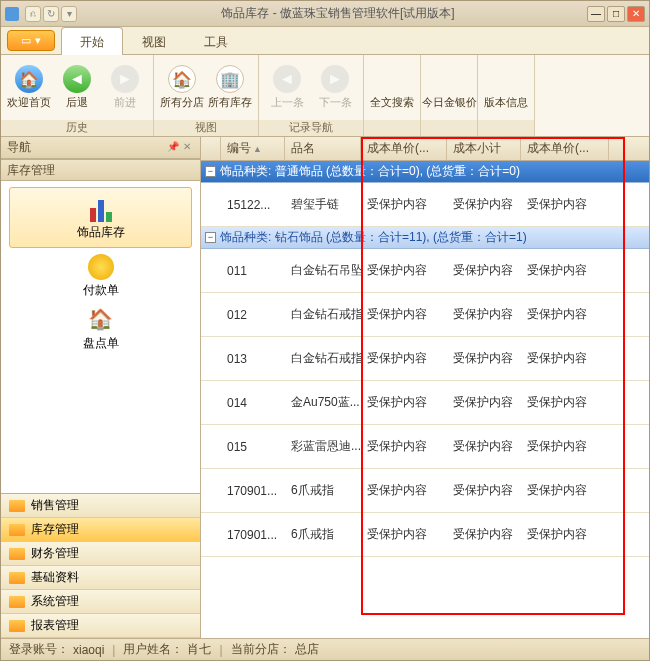 This screenshot has width=650, height=661. Describe the element at coordinates (12, 14) in the screenshot. I see `app-icon` at that location.